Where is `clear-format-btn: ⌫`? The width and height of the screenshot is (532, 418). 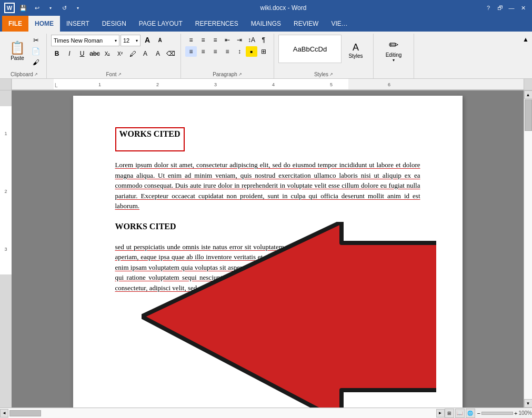 clear-format-btn: ⌫ is located at coordinates (170, 54).